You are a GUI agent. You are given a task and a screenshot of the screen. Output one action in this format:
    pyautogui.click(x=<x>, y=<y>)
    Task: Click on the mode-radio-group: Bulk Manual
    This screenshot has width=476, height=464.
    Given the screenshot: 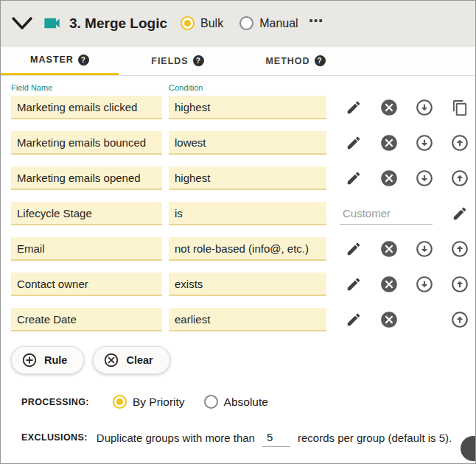 What is the action you would take?
    pyautogui.click(x=239, y=24)
    